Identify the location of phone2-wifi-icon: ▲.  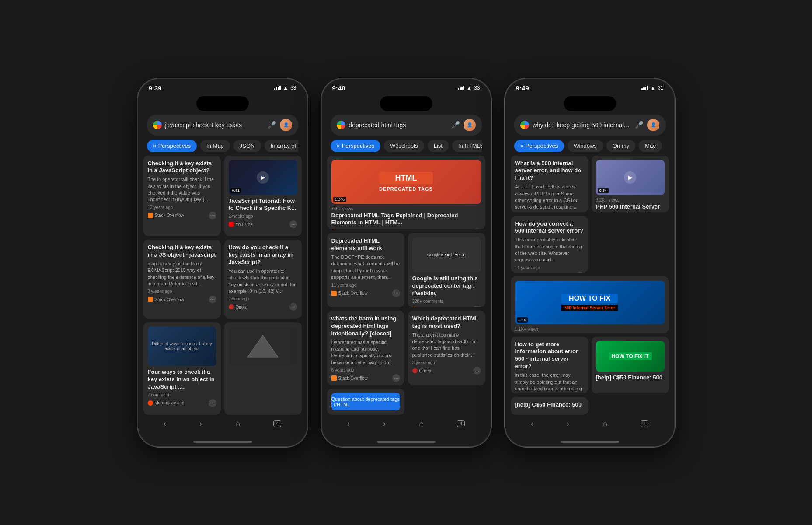
(469, 88).